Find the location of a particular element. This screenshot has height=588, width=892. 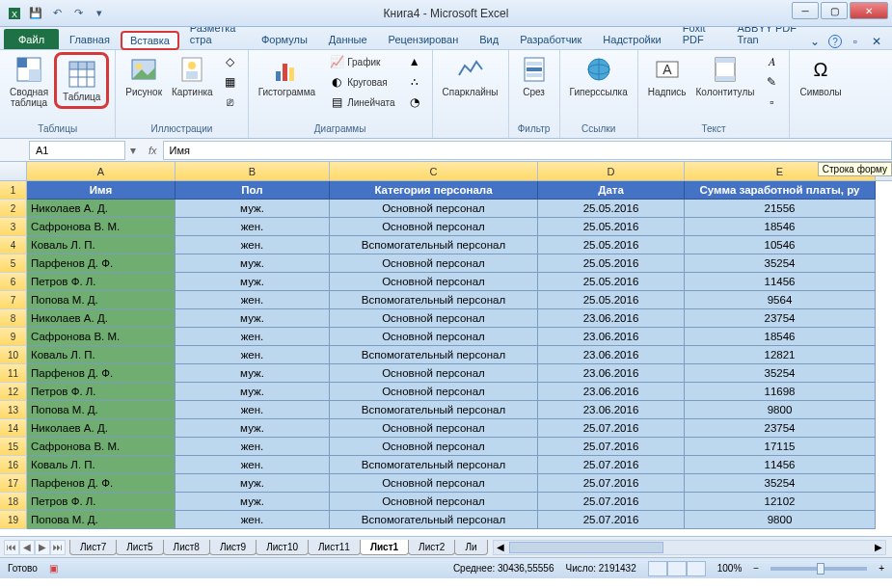

data-cell: Попова М. Д. is located at coordinates (101, 411).